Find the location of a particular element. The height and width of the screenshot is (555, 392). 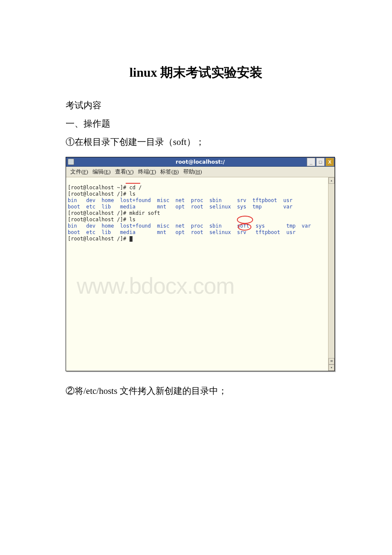

watermark-text: www.bdocx.com is located at coordinates (156, 286).